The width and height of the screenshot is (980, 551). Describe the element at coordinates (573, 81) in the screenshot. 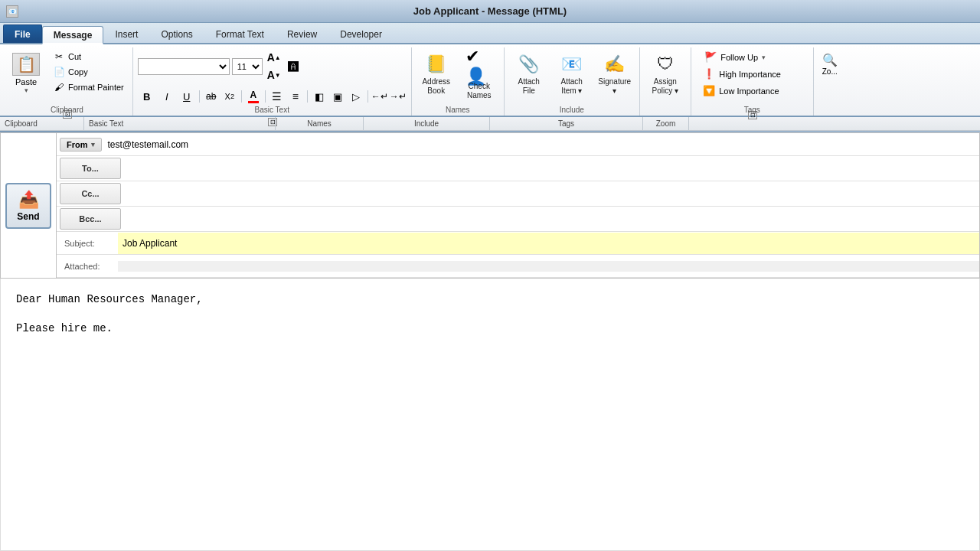

I see `ribbon-group-include: 📎 AttachFile 📧 AttachItem ▾ ✍ Signature▾…` at that location.